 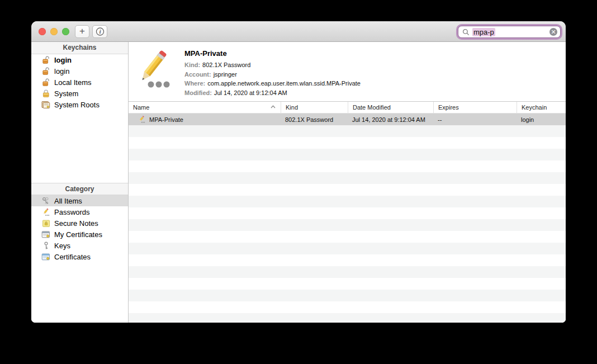 I want to click on sidebar-item-login: login, so click(x=79, y=71).